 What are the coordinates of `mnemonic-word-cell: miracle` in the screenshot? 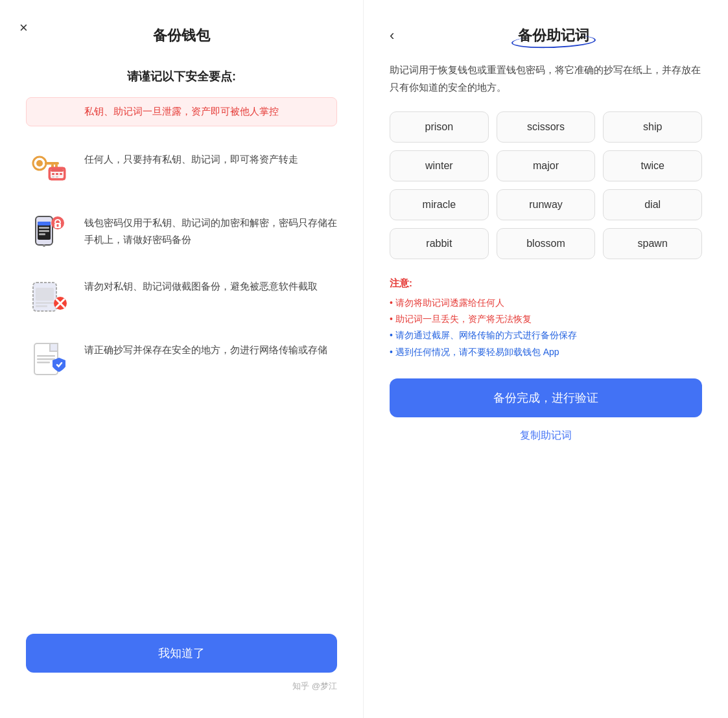 It's located at (440, 205).